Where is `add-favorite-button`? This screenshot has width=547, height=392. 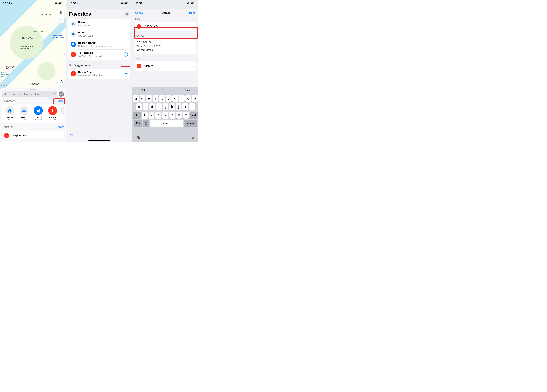 add-favorite-button is located at coordinates (127, 135).